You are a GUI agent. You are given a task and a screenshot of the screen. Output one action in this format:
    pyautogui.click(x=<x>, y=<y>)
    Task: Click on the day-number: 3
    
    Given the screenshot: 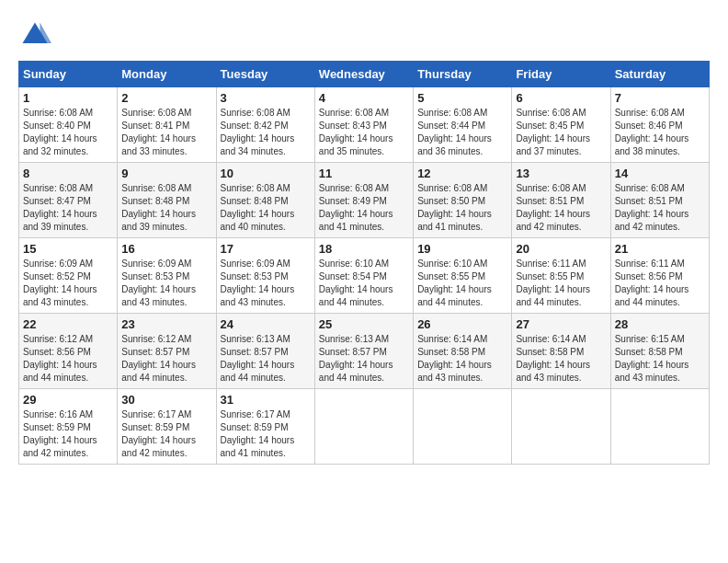 What is the action you would take?
    pyautogui.click(x=266, y=98)
    